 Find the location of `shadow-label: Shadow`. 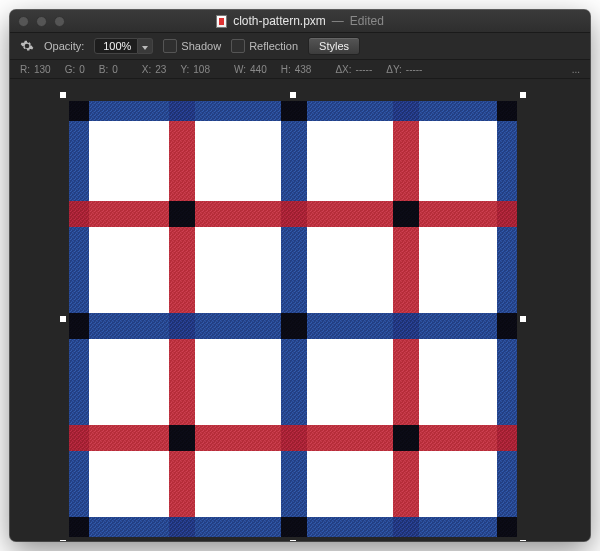

shadow-label: Shadow is located at coordinates (201, 46).